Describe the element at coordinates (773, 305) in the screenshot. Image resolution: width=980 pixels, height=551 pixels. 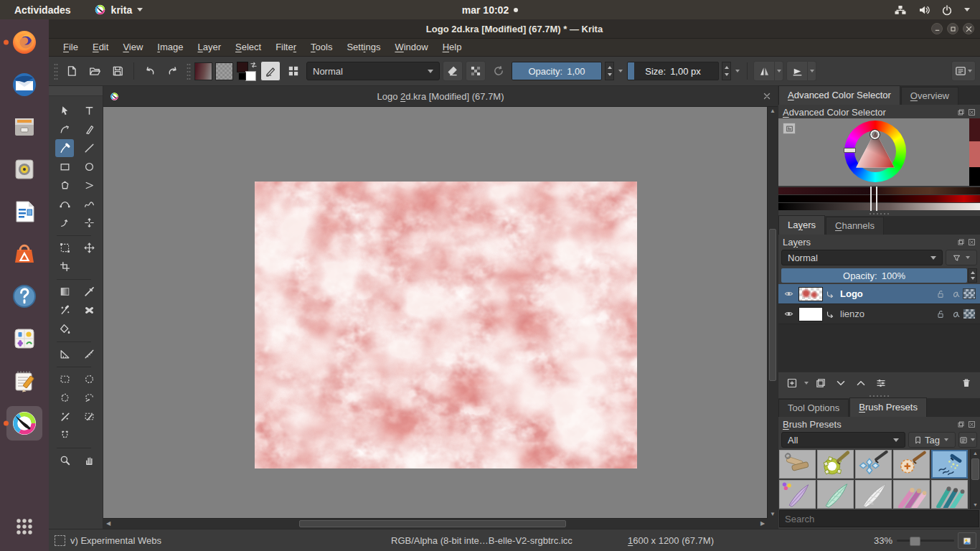
I see `vertical-scrollbar-thumb` at that location.